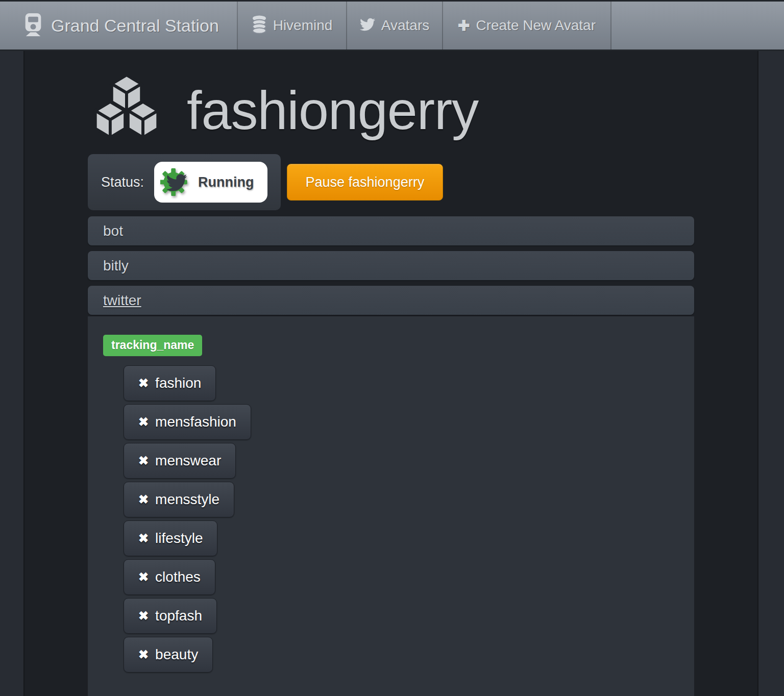 Image resolution: width=784 pixels, height=696 pixels. Describe the element at coordinates (536, 26) in the screenshot. I see `nav-item-label: Create New Avatar` at that location.